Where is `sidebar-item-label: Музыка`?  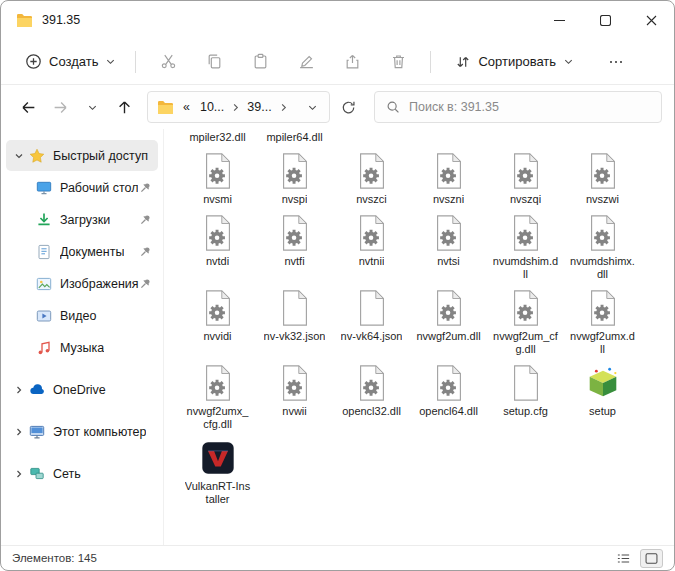 sidebar-item-label: Музыка is located at coordinates (82, 348).